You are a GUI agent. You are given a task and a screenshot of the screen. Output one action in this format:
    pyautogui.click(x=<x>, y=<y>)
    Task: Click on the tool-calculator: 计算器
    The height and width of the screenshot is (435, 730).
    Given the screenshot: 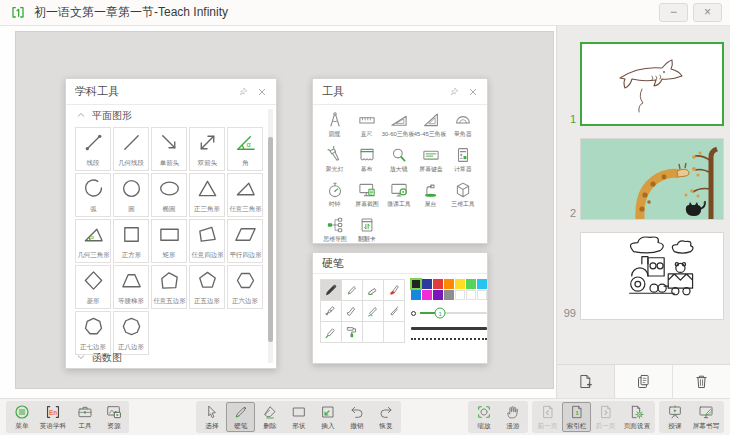 What is the action you would take?
    pyautogui.click(x=462, y=162)
    